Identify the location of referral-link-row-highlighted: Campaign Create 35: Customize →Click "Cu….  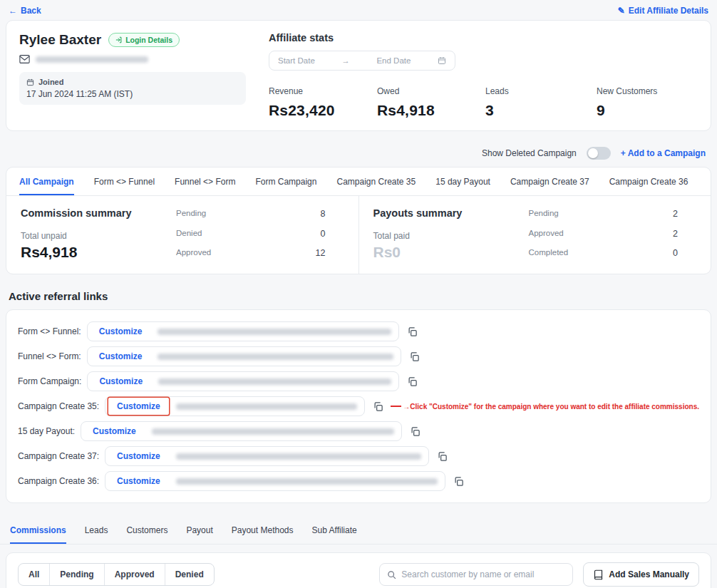
(358, 406).